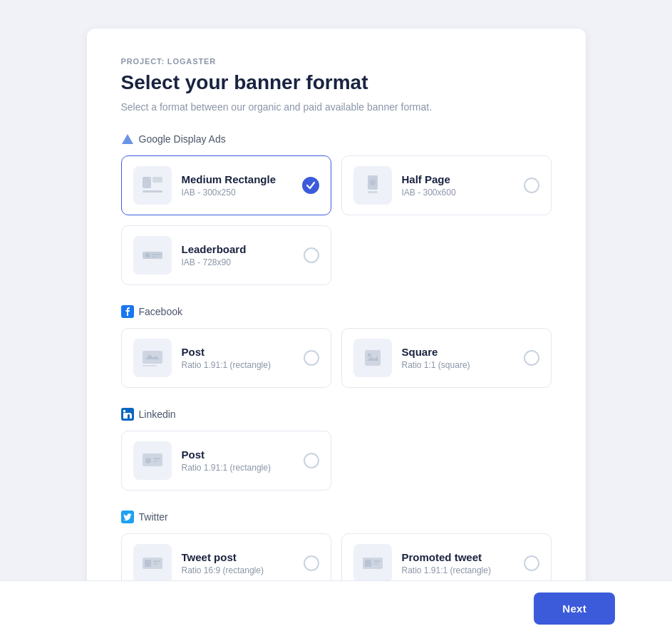 The width and height of the screenshot is (672, 636). I want to click on linkedin-icon, so click(128, 414).